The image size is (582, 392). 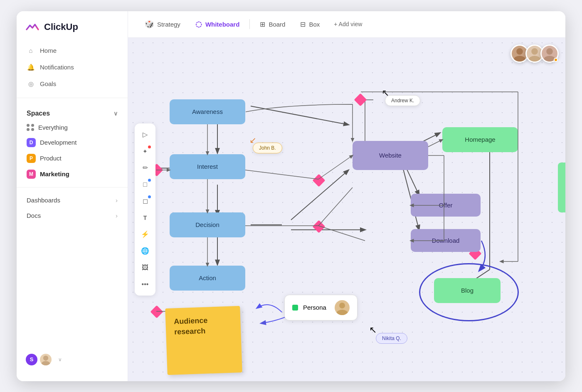 What do you see at coordinates (145, 218) in the screenshot?
I see `text-tool: T` at bounding box center [145, 218].